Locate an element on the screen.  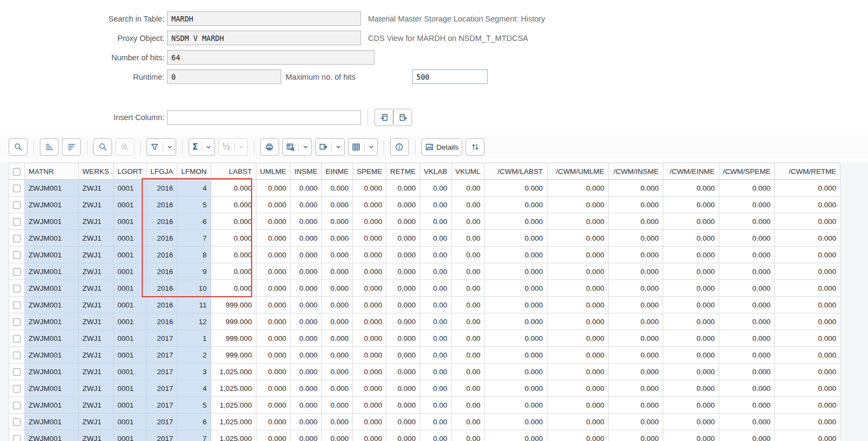
chevron-down-icon is located at coordinates (305, 147).